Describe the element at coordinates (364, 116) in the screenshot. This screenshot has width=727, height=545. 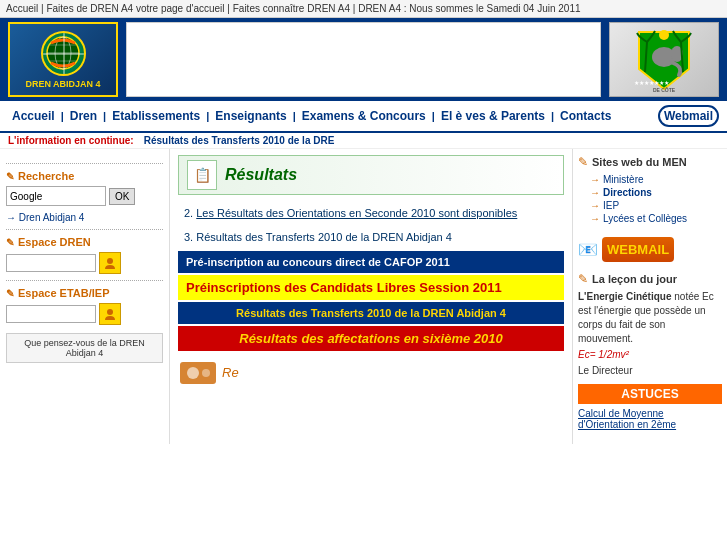
I see `nav-examens: Examens & Concours` at that location.